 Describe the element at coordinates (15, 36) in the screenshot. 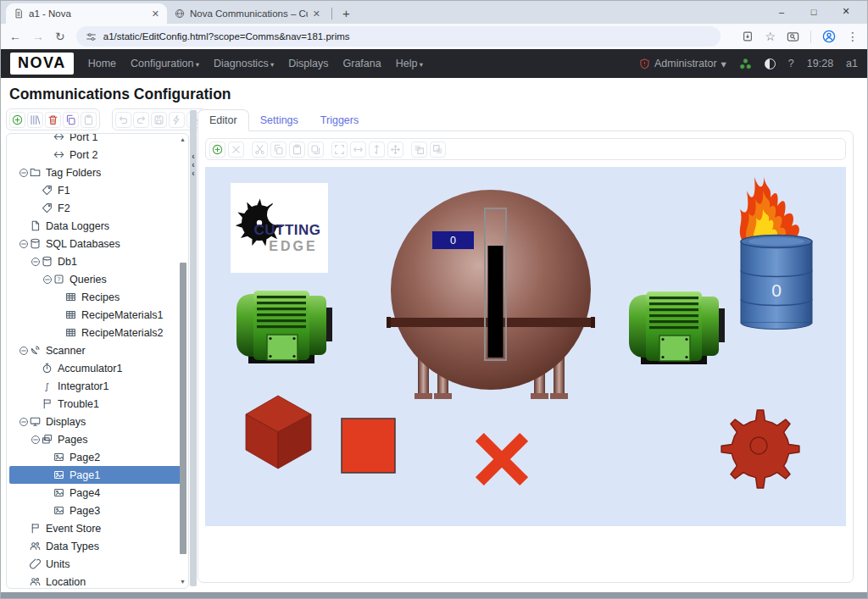

I see `back-button: ←` at that location.